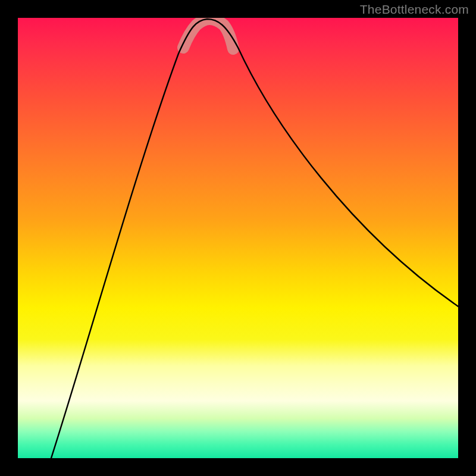 This screenshot has height=476, width=476. What do you see at coordinates (208, 34) in the screenshot?
I see `highlight-band` at bounding box center [208, 34].